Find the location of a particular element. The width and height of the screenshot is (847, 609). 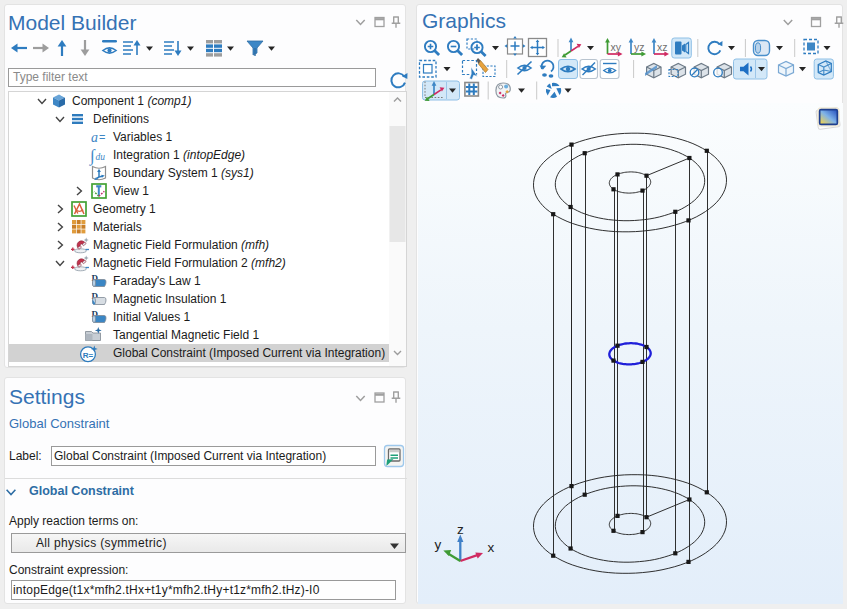

svg-text: du is located at coordinates (101, 157).